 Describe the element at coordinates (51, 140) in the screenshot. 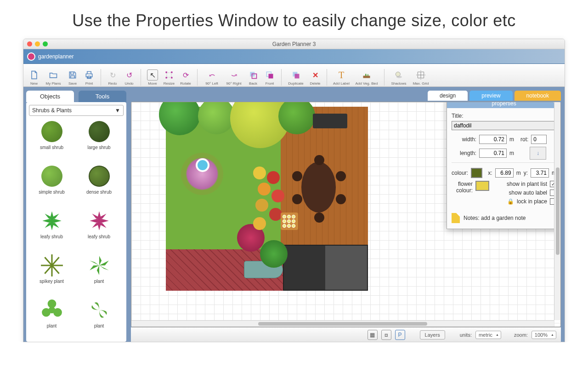

I see `palette-small-shrub: small shrub` at that location.